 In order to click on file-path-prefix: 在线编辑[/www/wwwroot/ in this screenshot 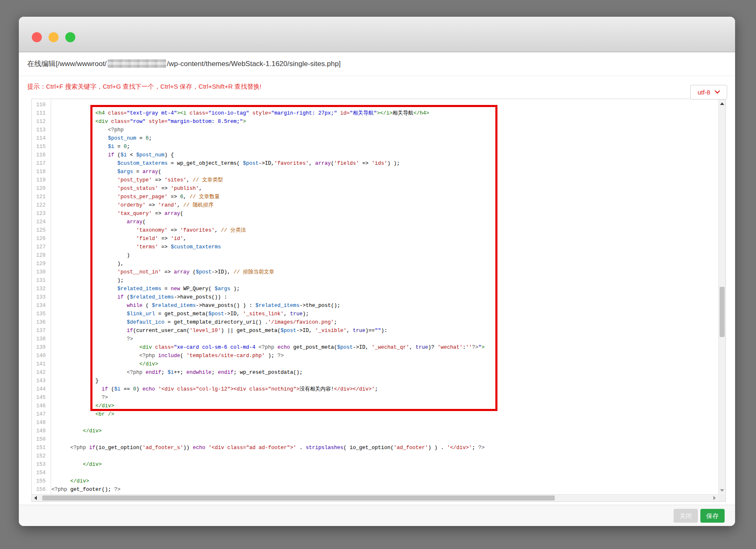, I will do `click(67, 64)`.